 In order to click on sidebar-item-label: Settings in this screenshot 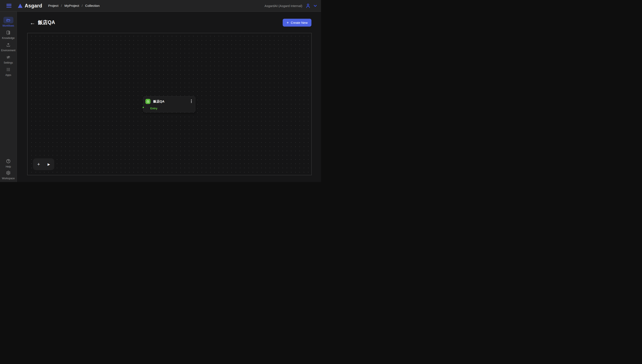, I will do `click(8, 63)`.